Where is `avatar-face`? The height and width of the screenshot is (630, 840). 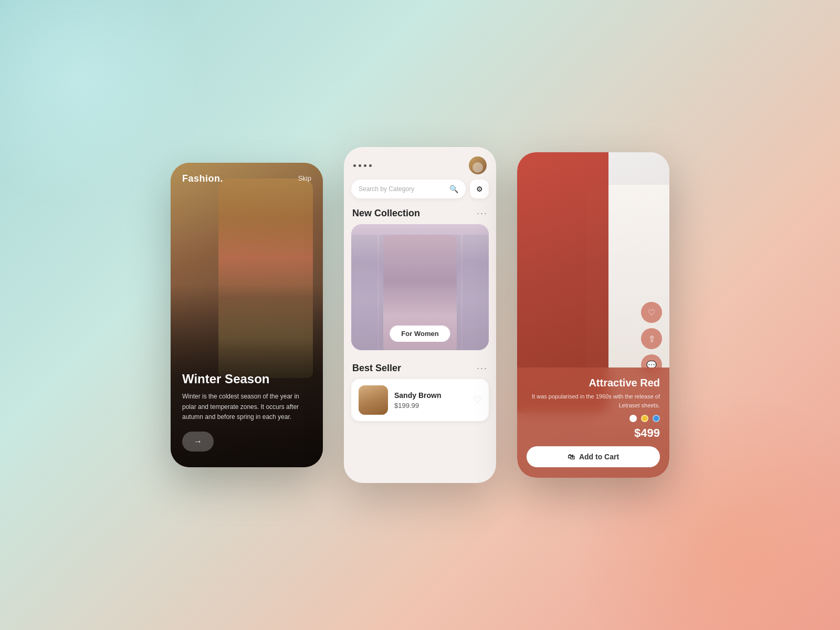 avatar-face is located at coordinates (478, 167).